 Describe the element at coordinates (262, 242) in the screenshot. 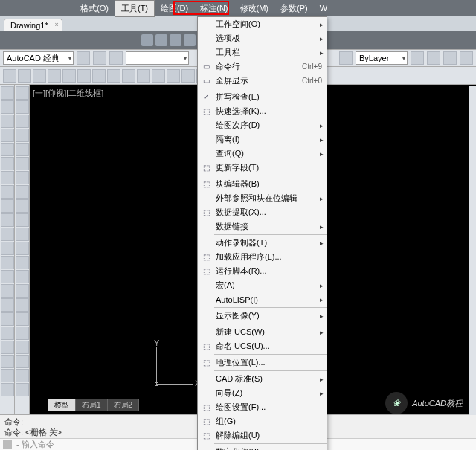

I see `menu-item-动作录制器T: 动作录制器(T)▸` at that location.